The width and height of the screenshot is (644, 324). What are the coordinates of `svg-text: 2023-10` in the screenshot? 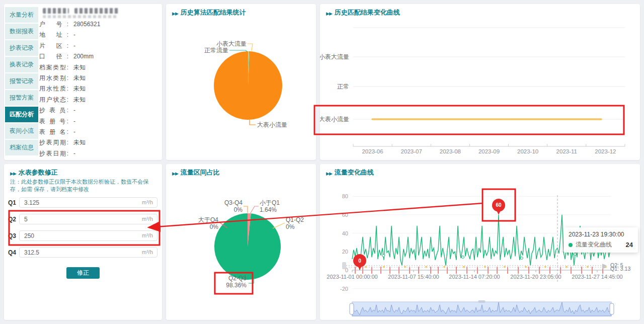 It's located at (528, 151).